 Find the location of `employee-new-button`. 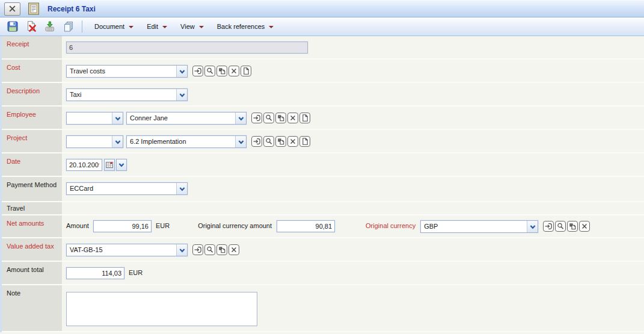

employee-new-button is located at coordinates (305, 118).